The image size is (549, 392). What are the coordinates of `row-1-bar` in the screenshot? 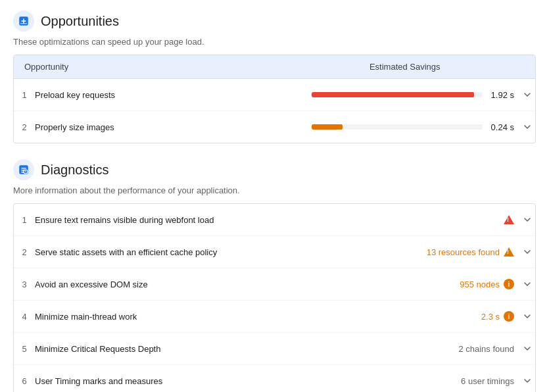 It's located at (393, 95).